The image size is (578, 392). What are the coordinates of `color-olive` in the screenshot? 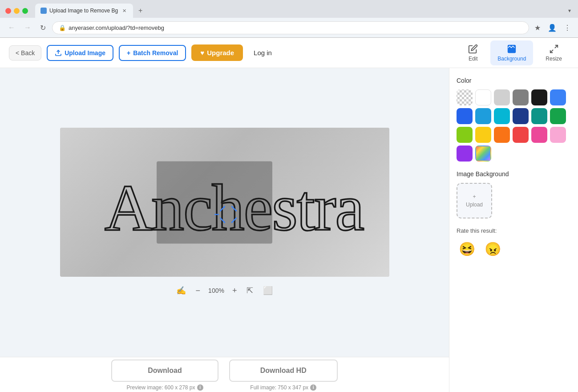 It's located at (465, 135).